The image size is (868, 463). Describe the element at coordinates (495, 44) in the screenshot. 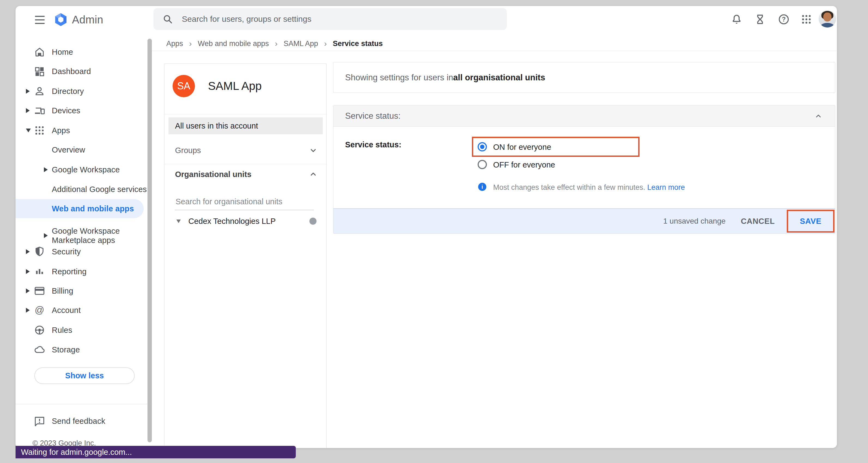

I see `breadcrumb: Apps › Web and mobile apps › SAML App › …` at that location.